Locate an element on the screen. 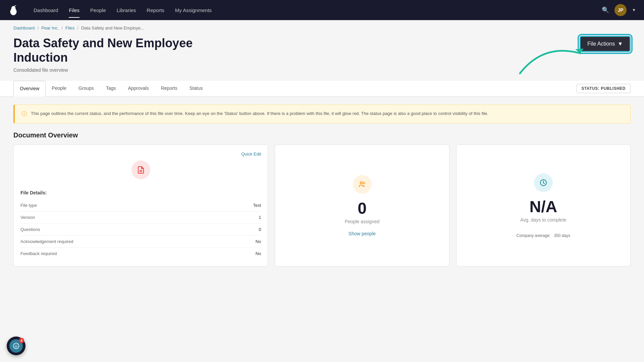 The height and width of the screenshot is (362, 644). nav-my-assignments: My Assignments is located at coordinates (193, 10).